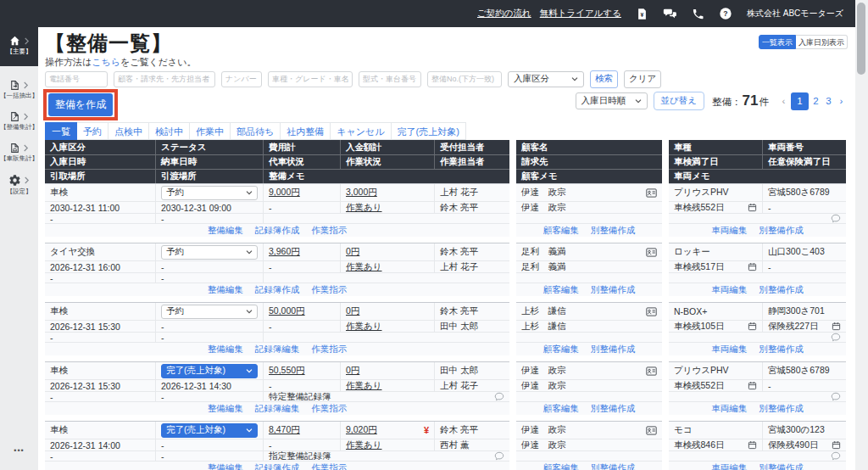  Describe the element at coordinates (670, 14) in the screenshot. I see `chat-icon` at that location.